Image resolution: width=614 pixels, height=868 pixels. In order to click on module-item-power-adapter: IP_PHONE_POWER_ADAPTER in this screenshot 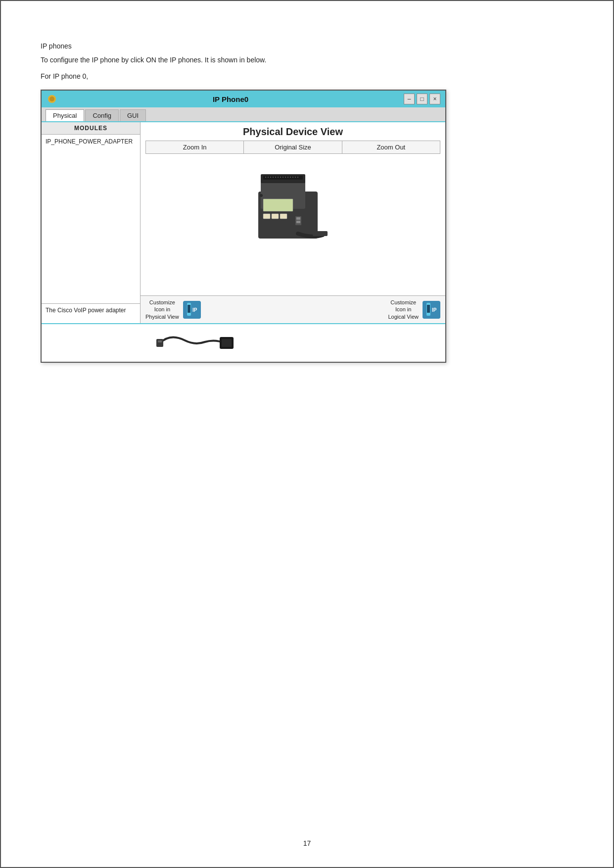, I will do `click(91, 142)`.